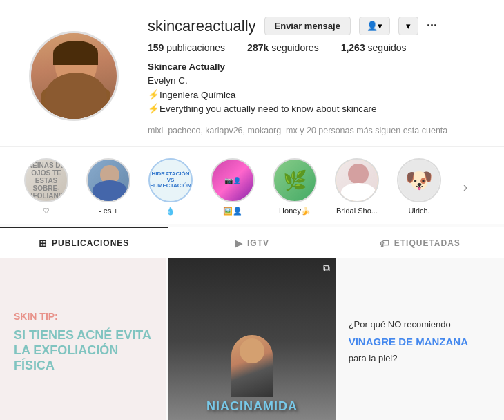  What do you see at coordinates (90, 243) in the screenshot?
I see `tab-publicaciones-label: PUBLICACIONES` at bounding box center [90, 243].